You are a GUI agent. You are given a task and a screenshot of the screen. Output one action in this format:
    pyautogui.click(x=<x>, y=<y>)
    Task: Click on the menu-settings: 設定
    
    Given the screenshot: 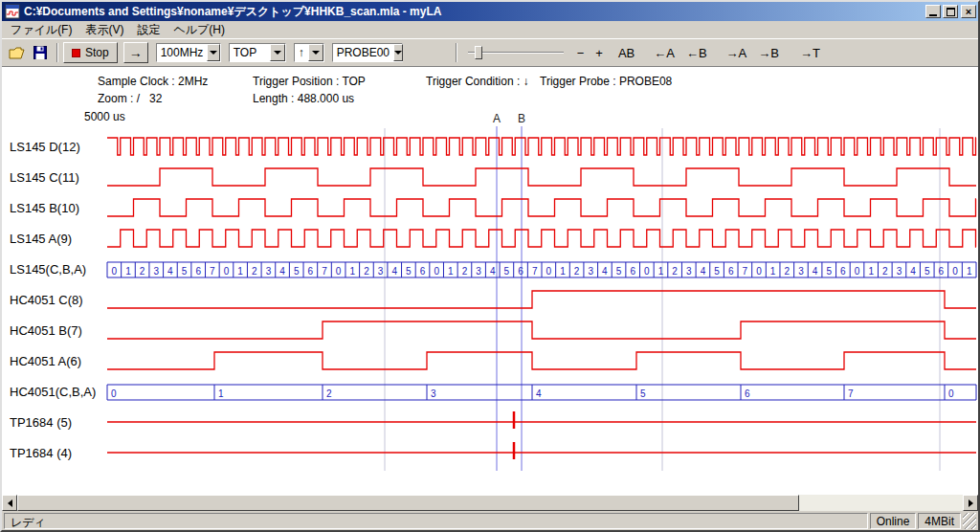 What is the action you would take?
    pyautogui.click(x=148, y=31)
    